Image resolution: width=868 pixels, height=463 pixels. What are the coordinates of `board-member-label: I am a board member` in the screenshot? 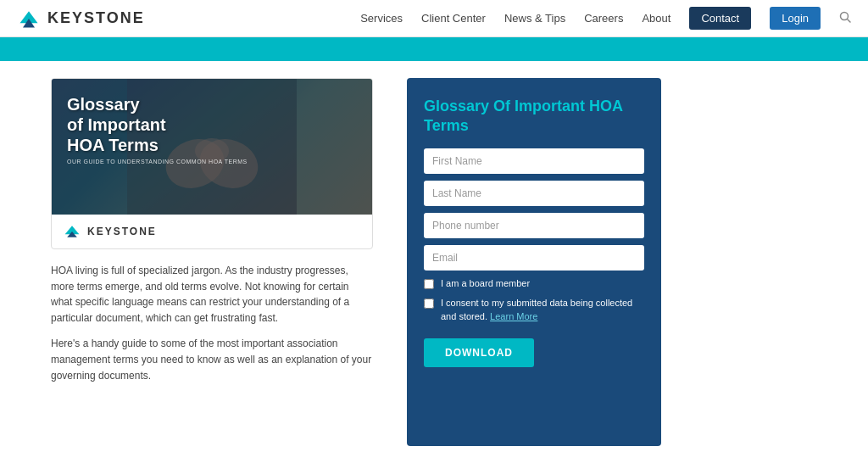 It's located at (485, 283).